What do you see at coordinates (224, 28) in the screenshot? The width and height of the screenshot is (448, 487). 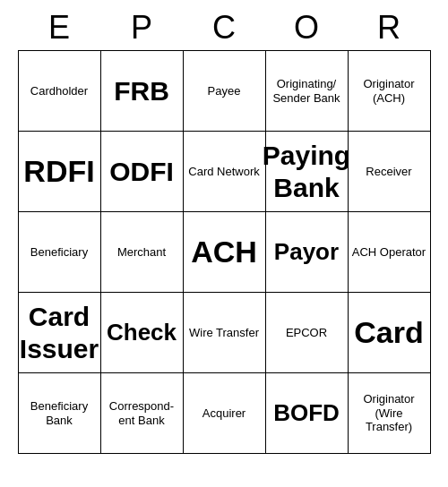 I see `title-letter-c: C` at bounding box center [224, 28].